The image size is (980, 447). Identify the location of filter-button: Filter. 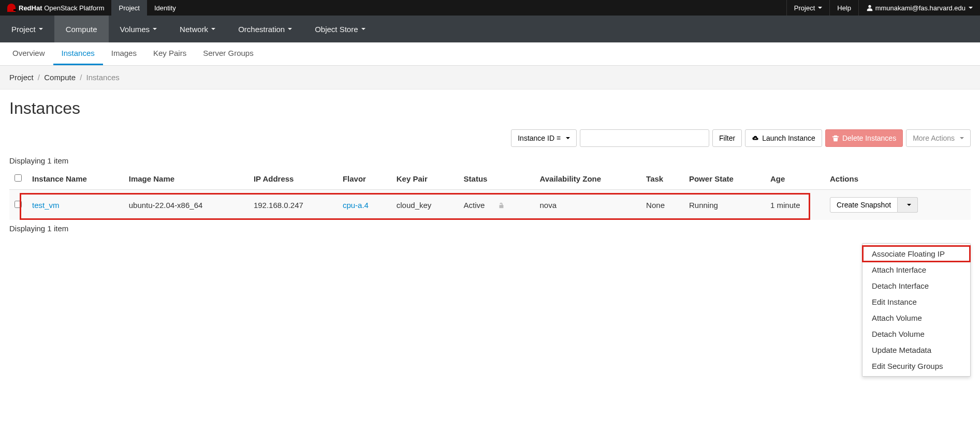
(727, 138).